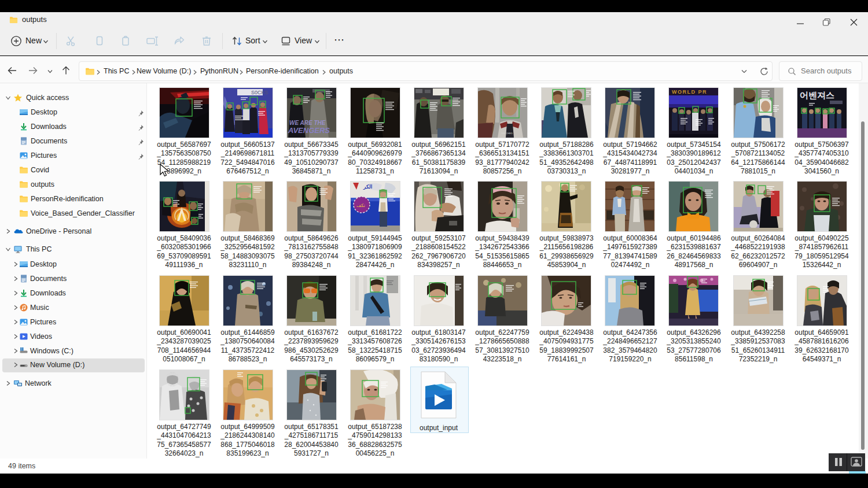 The height and width of the screenshot is (488, 868). I want to click on svg-text: AVENGERS, so click(309, 131).